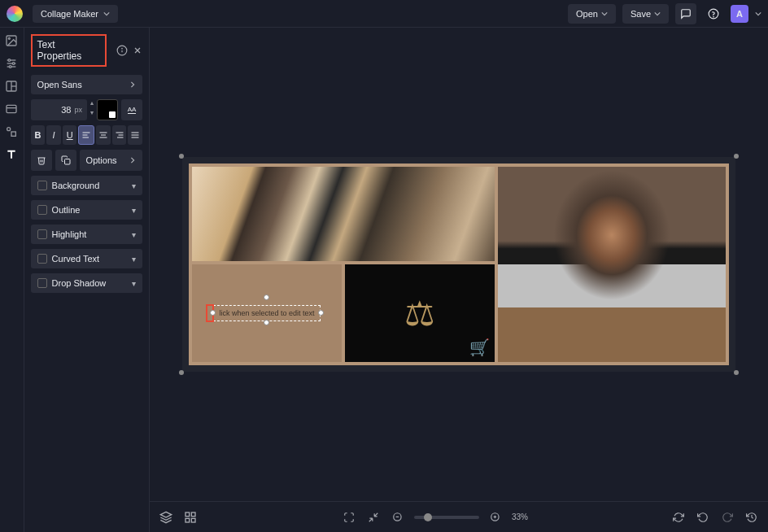 The width and height of the screenshot is (768, 532). Describe the element at coordinates (107, 110) in the screenshot. I see `text-color-swatch` at that location.